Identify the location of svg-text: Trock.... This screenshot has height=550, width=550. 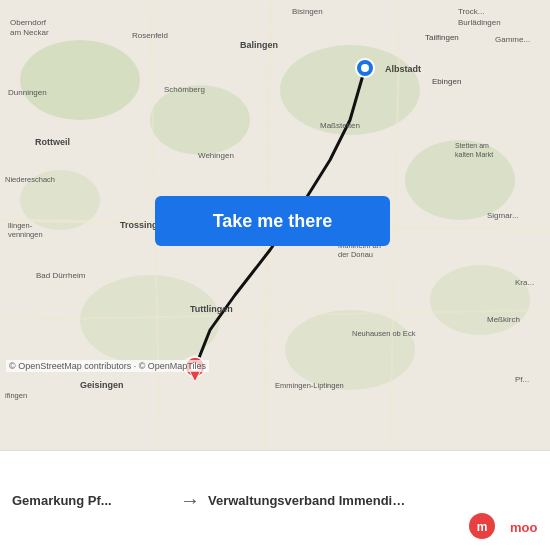
(471, 12).